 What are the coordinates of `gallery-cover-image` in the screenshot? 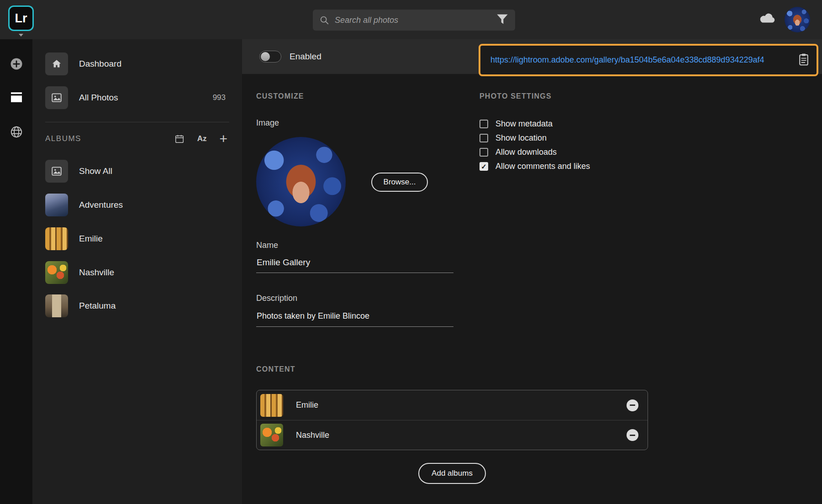 It's located at (301, 182).